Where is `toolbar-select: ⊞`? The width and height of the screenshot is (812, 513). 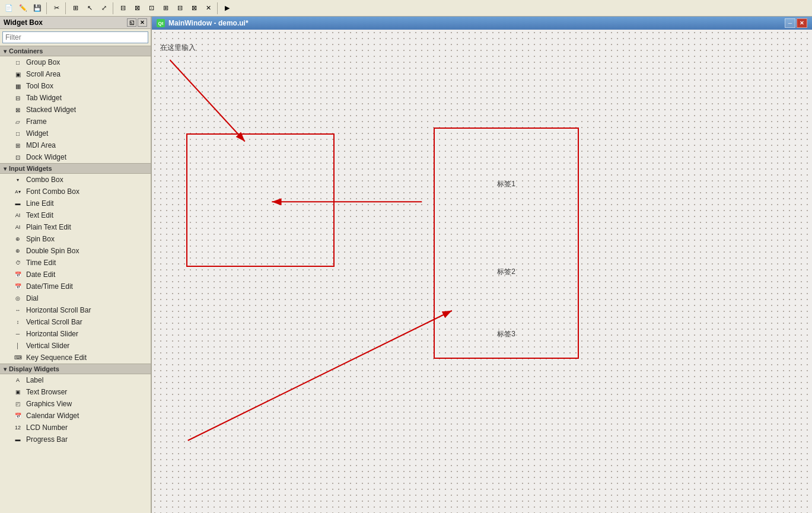
toolbar-select: ⊞ is located at coordinates (75, 8).